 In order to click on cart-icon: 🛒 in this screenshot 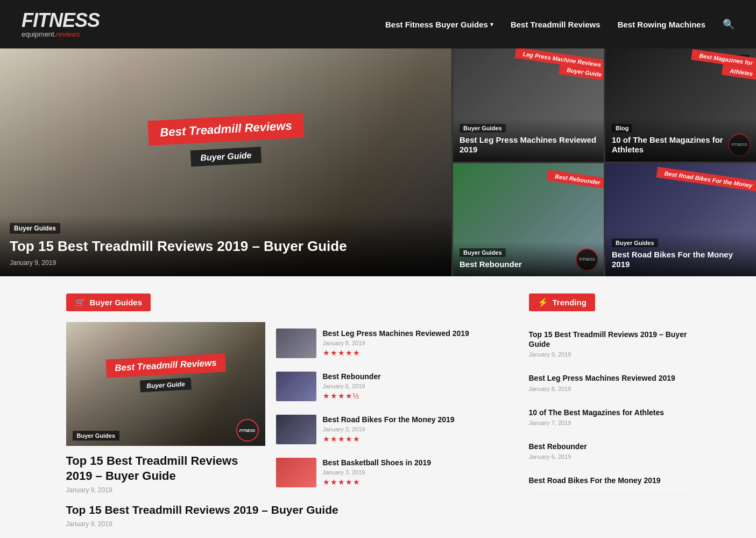, I will do `click(80, 303)`.